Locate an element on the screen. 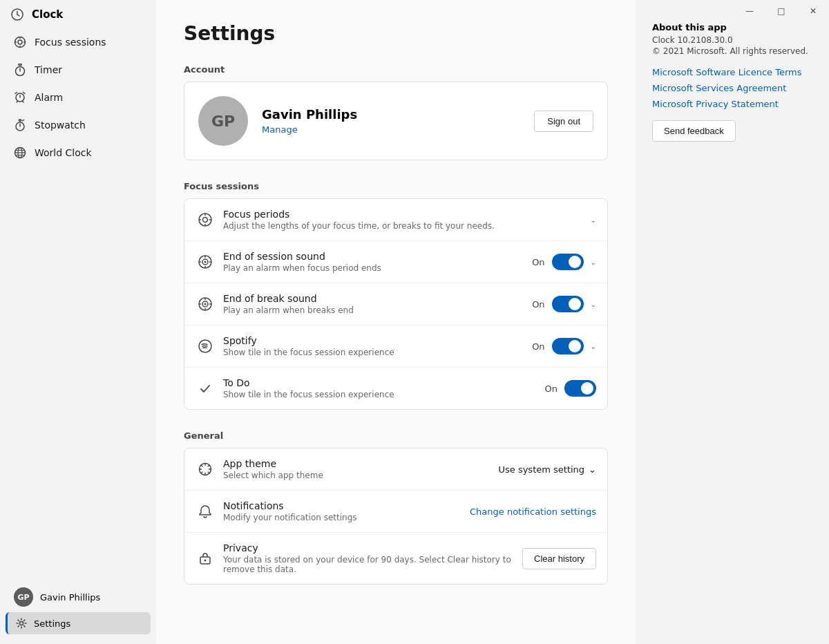 This screenshot has width=829, height=644. spotify-icon is located at coordinates (205, 346).